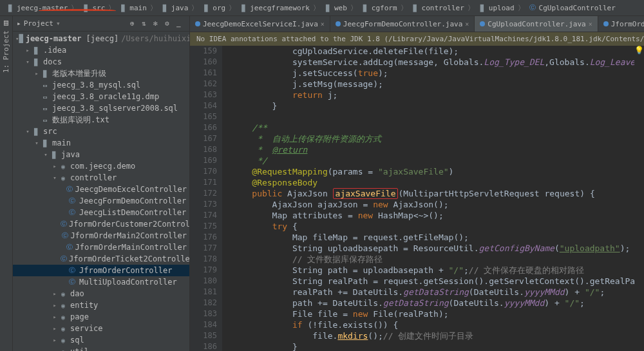  I want to click on line-number: 159, so click(204, 52).